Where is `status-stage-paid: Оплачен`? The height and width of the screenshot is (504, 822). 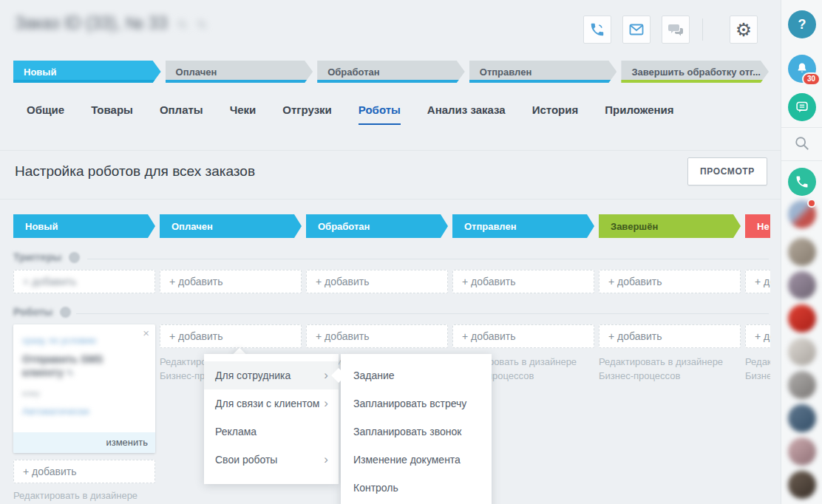 status-stage-paid: Оплачен is located at coordinates (240, 72).